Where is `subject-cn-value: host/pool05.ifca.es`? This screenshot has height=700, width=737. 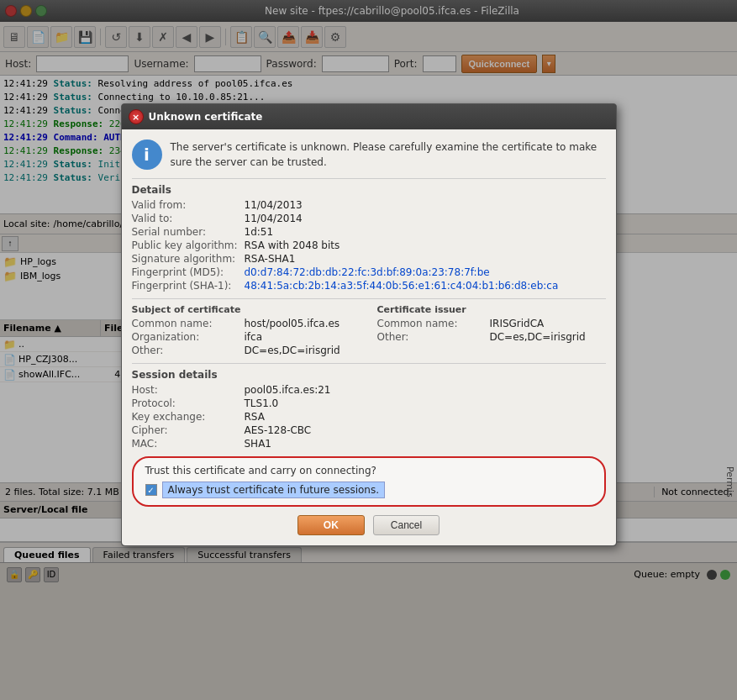 subject-cn-value: host/pool05.ifca.es is located at coordinates (292, 324).